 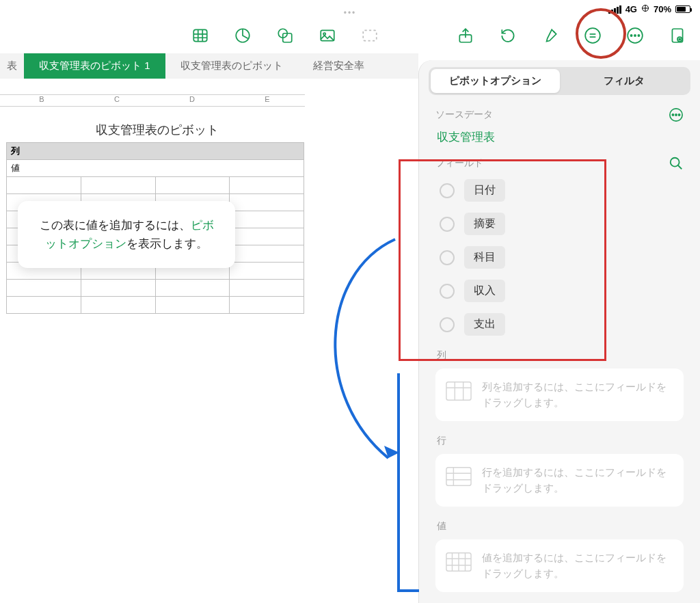 What do you see at coordinates (559, 126) in the screenshot?
I see `source-data-section: ソースデータ 収支管理表` at bounding box center [559, 126].